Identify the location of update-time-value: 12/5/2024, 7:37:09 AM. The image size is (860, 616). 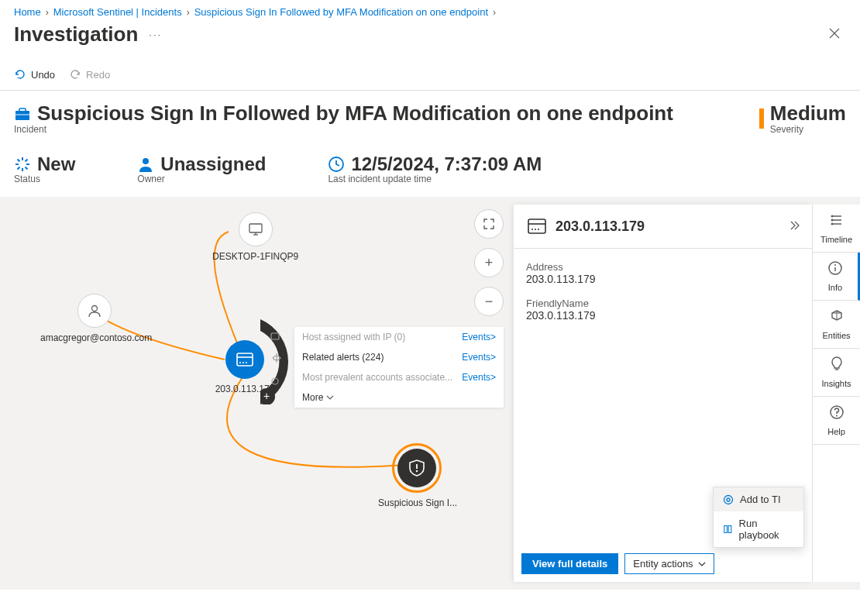
(446, 164).